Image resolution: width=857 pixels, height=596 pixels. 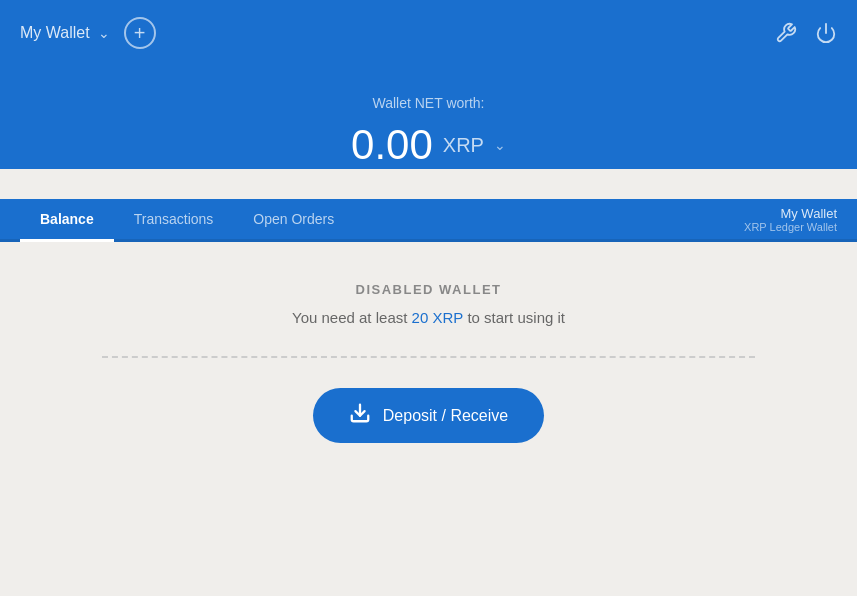 What do you see at coordinates (806, 33) in the screenshot?
I see `top-bar-right` at bounding box center [806, 33].